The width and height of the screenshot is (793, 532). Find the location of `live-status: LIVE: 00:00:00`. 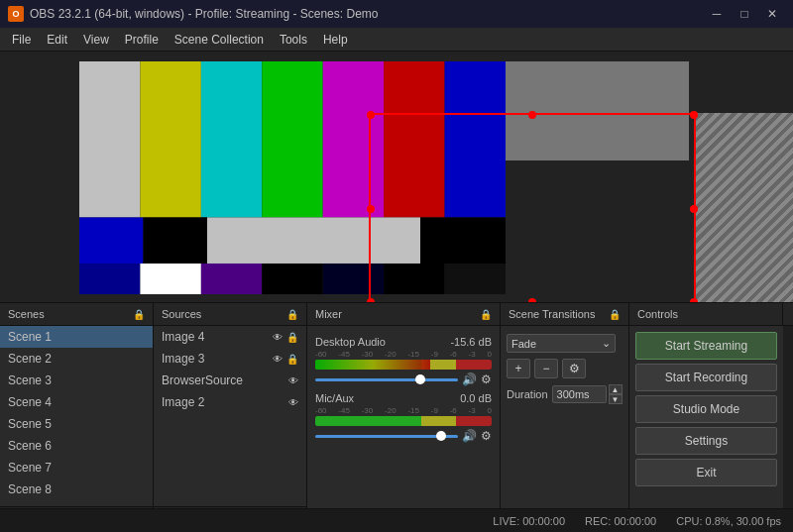

live-status: LIVE: 00:00:00 is located at coordinates (529, 521).